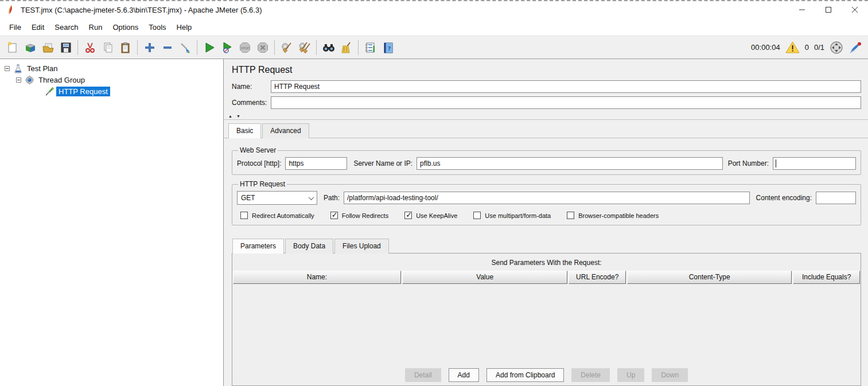  What do you see at coordinates (548, 216) in the screenshot?
I see `request-options: Redirect Automatically Follow Redirects …` at bounding box center [548, 216].